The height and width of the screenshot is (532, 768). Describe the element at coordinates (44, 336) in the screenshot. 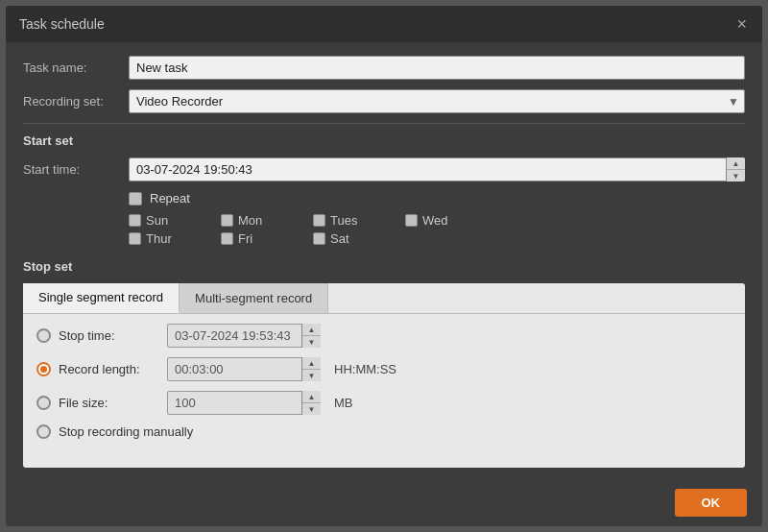

I see `stop-time-radio` at that location.